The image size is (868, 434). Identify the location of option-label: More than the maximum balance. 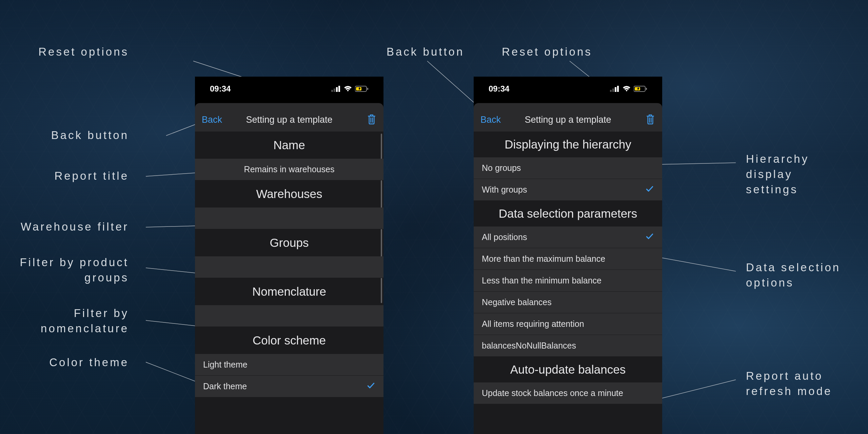
(544, 259).